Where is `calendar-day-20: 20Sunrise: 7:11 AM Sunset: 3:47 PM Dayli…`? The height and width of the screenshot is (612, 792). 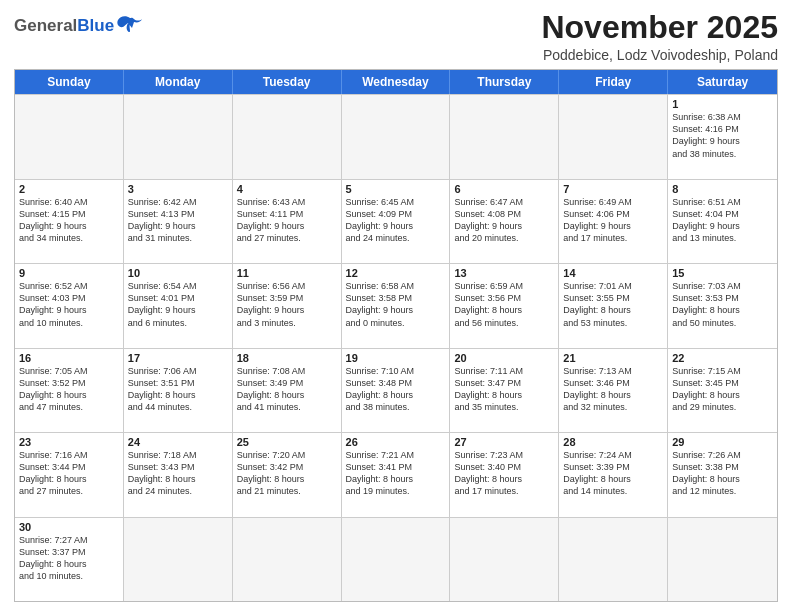 calendar-day-20: 20Sunrise: 7:11 AM Sunset: 3:47 PM Dayli… is located at coordinates (504, 390).